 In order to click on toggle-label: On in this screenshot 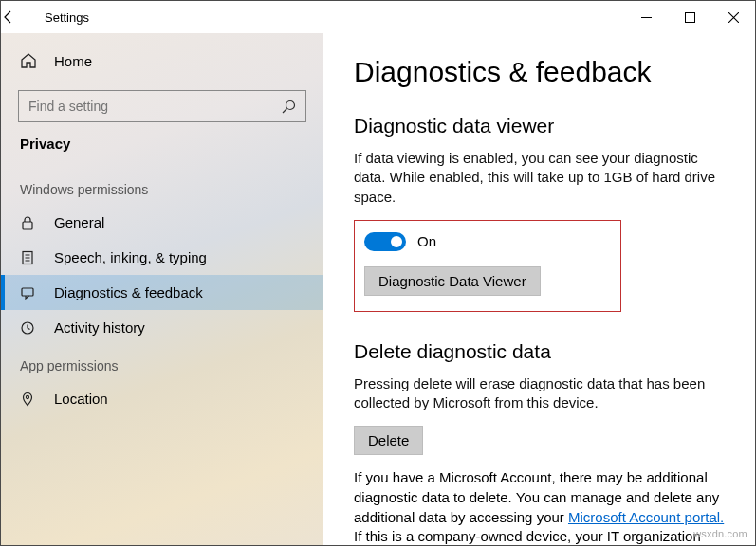, I will do `click(427, 241)`.